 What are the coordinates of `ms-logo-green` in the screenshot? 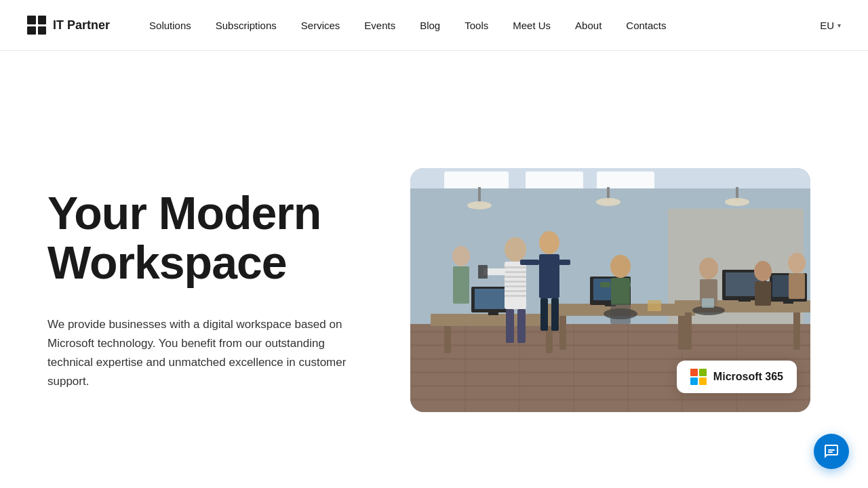 It's located at (703, 373).